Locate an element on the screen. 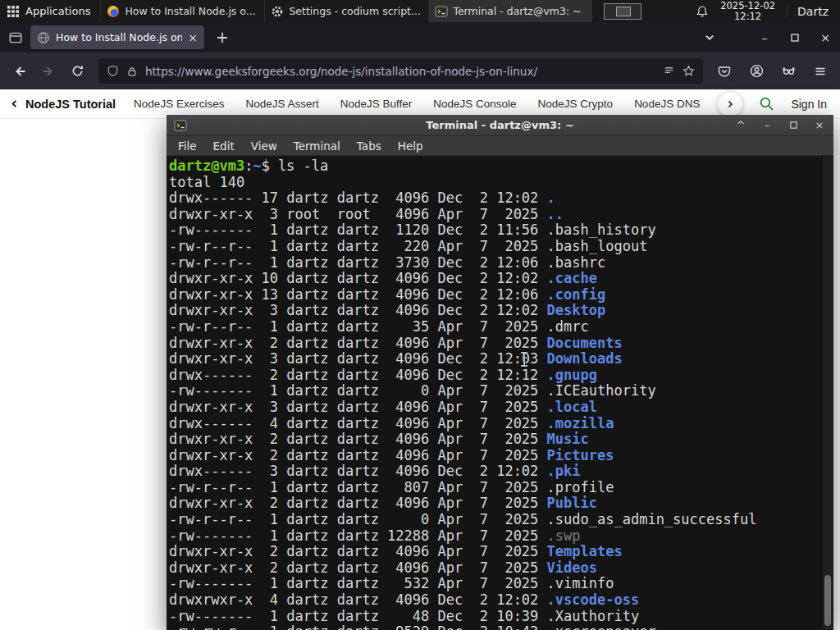 The image size is (840, 630). terminal-line: drwx------ 4 dartz dartz 4096 Apr 7 2025… is located at coordinates (495, 424).